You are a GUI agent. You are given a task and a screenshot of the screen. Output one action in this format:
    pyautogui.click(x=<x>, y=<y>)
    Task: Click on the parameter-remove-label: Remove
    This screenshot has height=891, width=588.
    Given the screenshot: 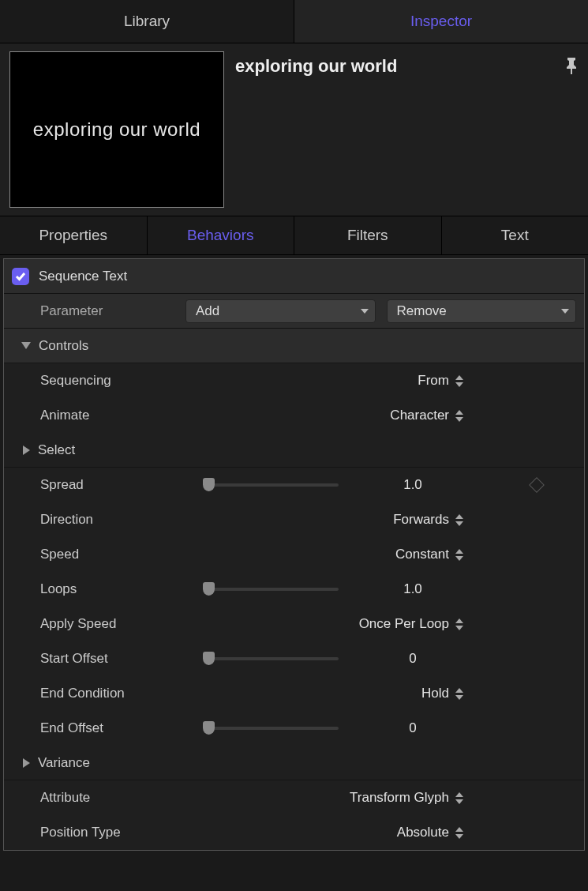 What is the action you would take?
    pyautogui.click(x=421, y=311)
    